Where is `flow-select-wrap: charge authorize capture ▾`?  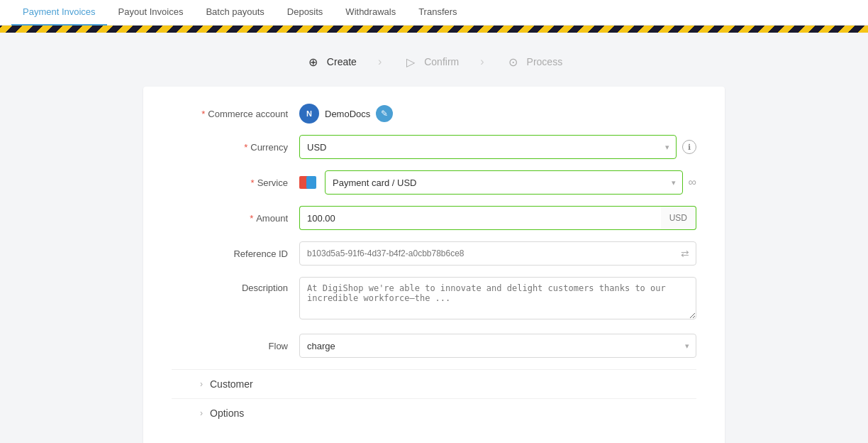 flow-select-wrap: charge authorize capture ▾ is located at coordinates (498, 346).